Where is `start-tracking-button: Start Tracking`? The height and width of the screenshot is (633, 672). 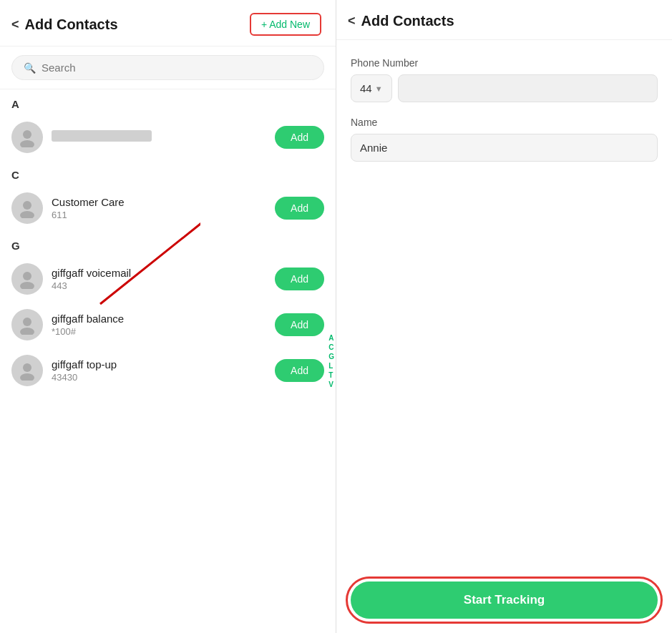 start-tracking-button: Start Tracking is located at coordinates (504, 600).